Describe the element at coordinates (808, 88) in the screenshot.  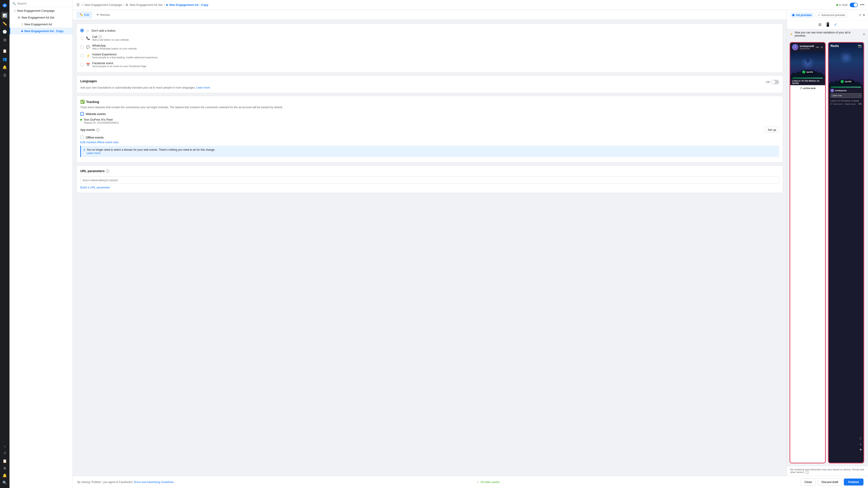
I see `listen-now-button: 🎵 LISTEN NOW` at that location.